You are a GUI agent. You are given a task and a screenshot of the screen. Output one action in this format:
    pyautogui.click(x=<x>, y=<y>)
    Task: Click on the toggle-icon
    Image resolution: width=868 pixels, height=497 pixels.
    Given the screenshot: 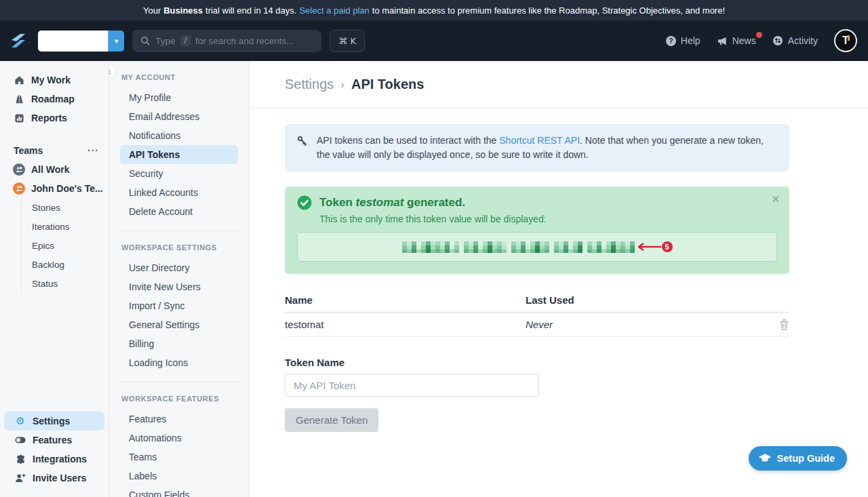 What is the action you would take?
    pyautogui.click(x=20, y=440)
    